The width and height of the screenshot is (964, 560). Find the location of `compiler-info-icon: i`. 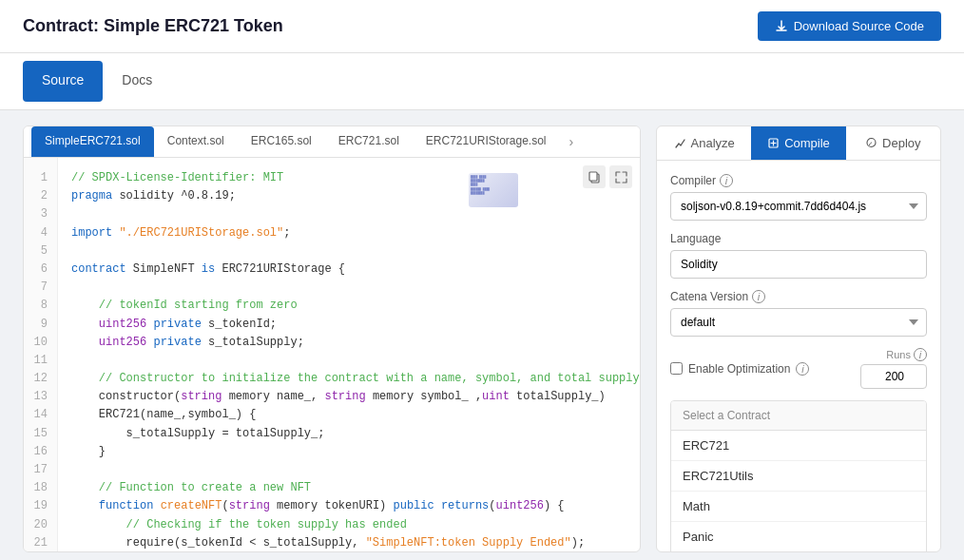

compiler-info-icon: i is located at coordinates (726, 181).